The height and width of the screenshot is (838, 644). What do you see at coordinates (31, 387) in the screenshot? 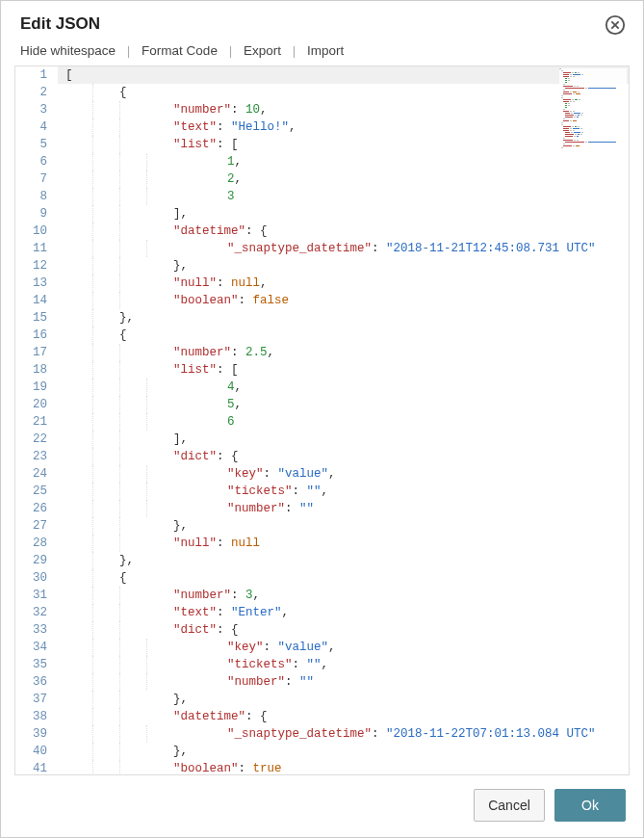
I see `line-number: 19` at bounding box center [31, 387].